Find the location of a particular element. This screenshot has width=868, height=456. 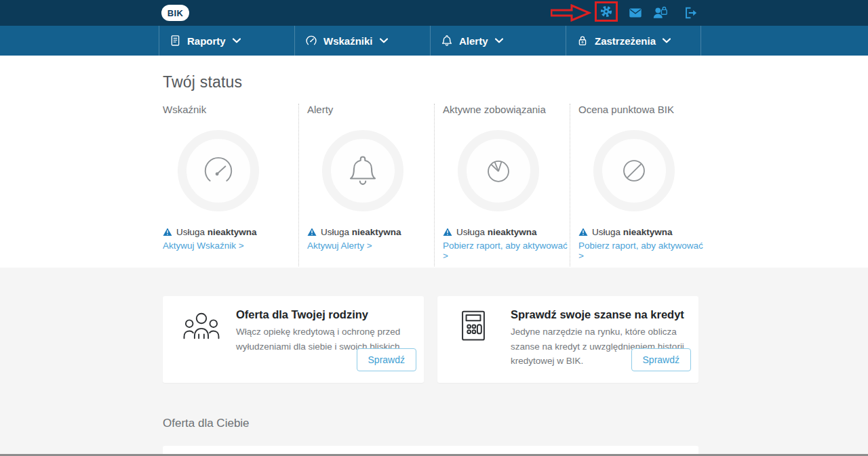

settings-gear-icon is located at coordinates (606, 12).